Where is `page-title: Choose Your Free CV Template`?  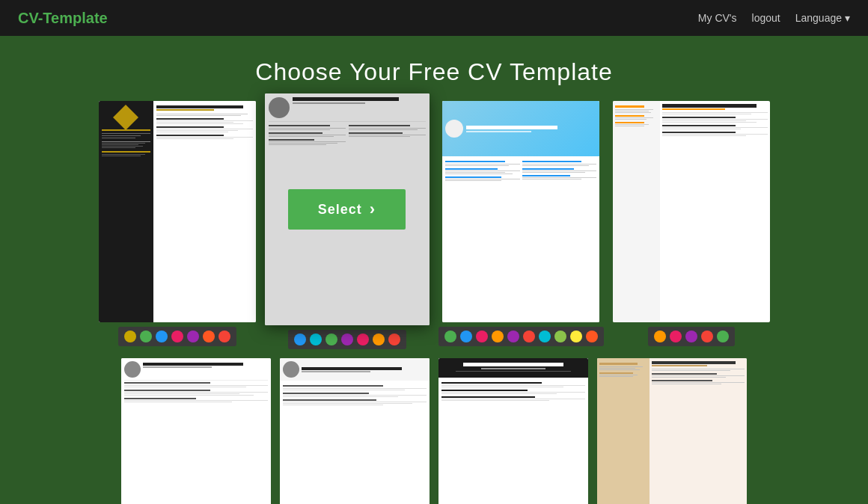
page-title: Choose Your Free CV Template is located at coordinates (434, 72).